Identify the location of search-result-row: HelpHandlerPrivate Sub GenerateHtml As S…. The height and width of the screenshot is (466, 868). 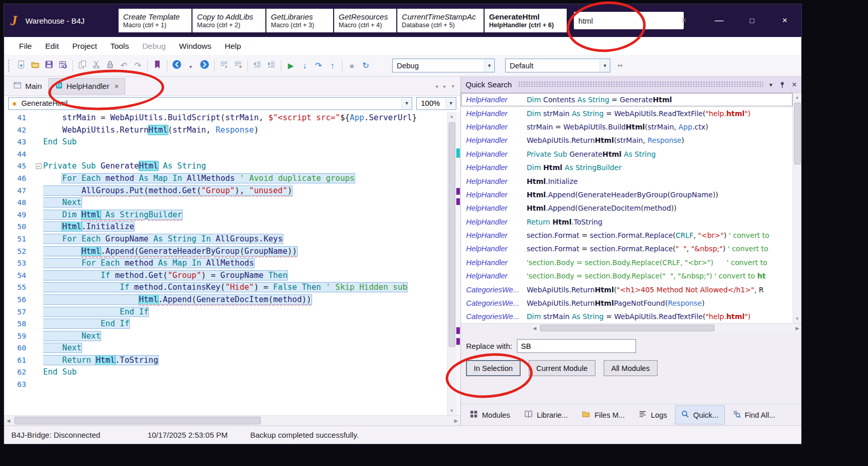
(627, 154).